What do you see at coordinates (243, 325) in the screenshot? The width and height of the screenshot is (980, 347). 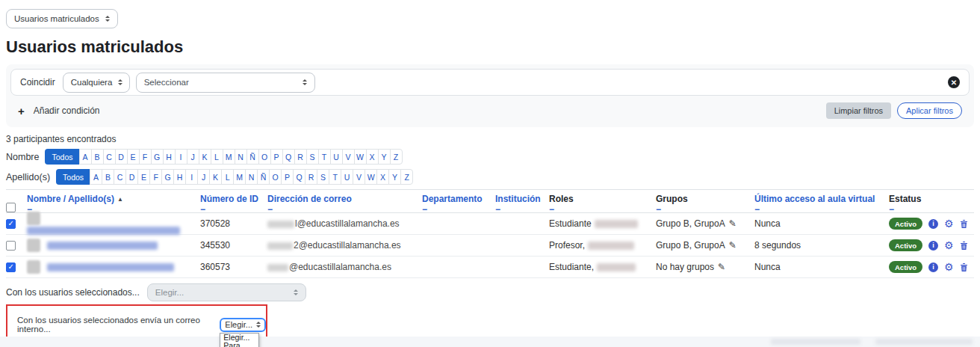 I see `mail-recipient-select: Elegir...` at bounding box center [243, 325].